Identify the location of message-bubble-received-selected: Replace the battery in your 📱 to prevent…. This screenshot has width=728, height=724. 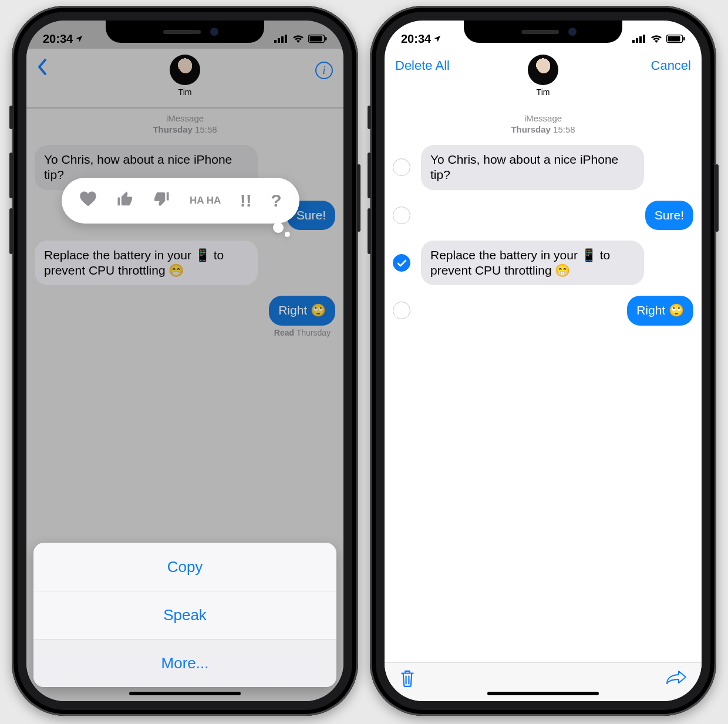
(146, 263).